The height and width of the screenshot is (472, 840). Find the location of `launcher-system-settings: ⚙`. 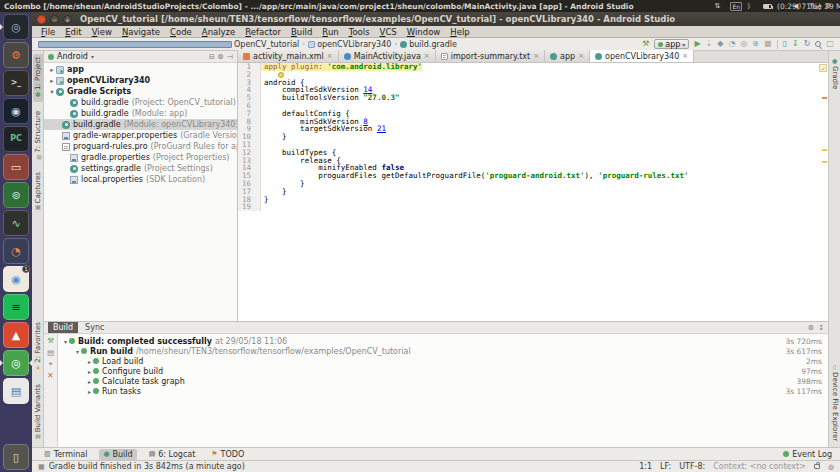

launcher-system-settings: ⚙ is located at coordinates (16, 55).